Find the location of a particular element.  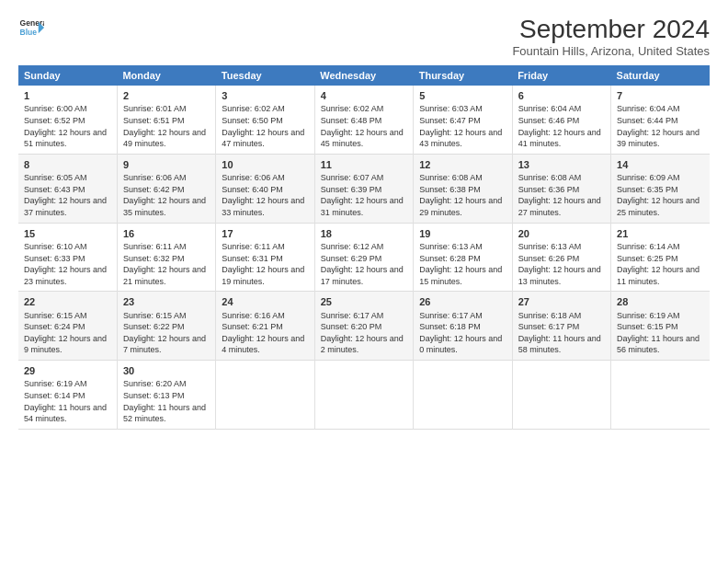

sunset: Sunset: 6:21 PM is located at coordinates (265, 327).